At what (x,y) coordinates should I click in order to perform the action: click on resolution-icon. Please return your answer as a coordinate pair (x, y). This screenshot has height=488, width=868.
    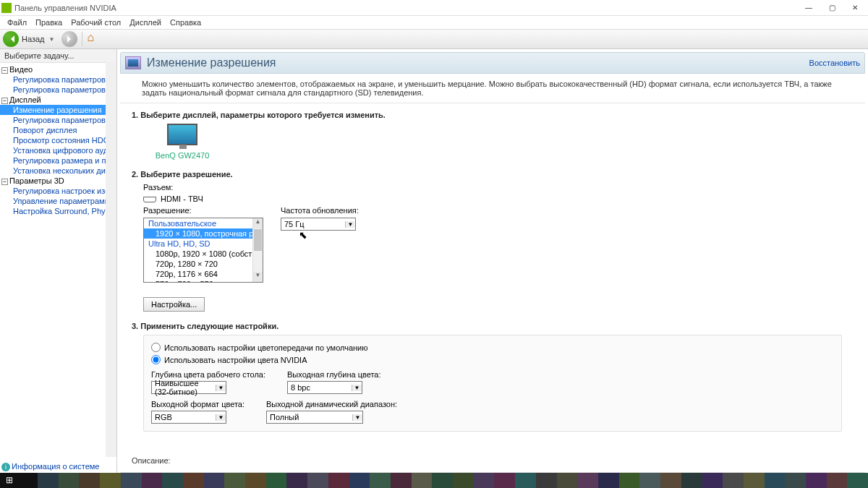
    Looking at the image, I should click on (133, 63).